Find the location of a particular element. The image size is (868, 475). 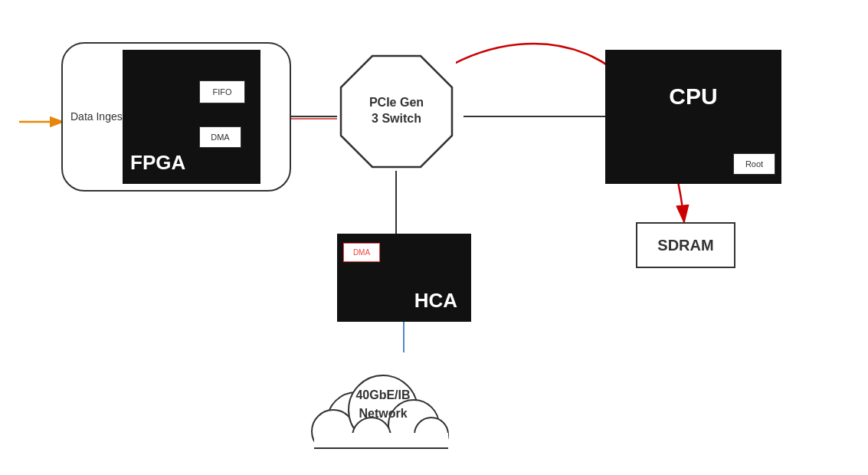

cpu-block: CPU Root is located at coordinates (693, 116).